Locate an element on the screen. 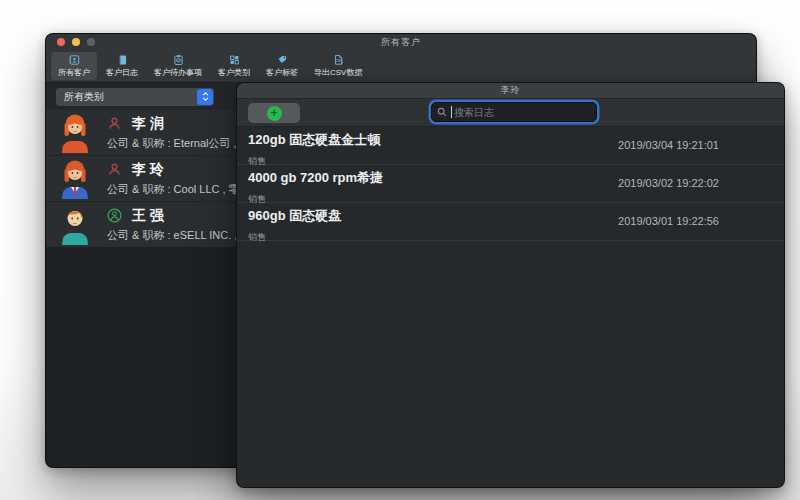 The height and width of the screenshot is (500, 800). main-toolbar: 所有客户 客户日志 客户待办事项 客户类别 客户标签 CSV 导出CSV数据 is located at coordinates (401, 66).